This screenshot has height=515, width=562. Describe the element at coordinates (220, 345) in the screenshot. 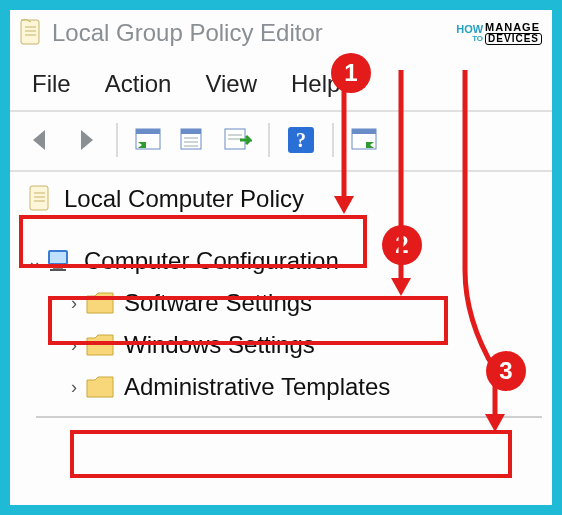

I see `tree-node-label: Windows Settings` at that location.